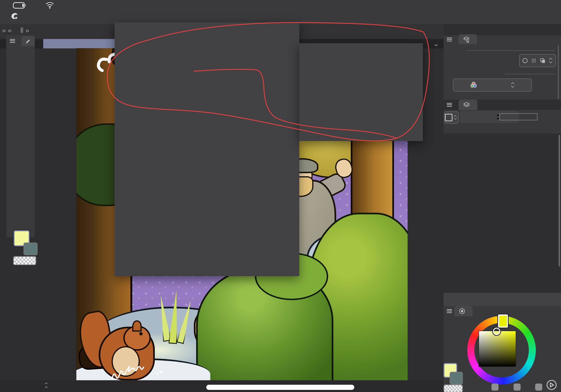 This screenshot has height=392, width=561. Describe the element at coordinates (137, 326) in the screenshot. I see `art-squirrel-ear` at that location.